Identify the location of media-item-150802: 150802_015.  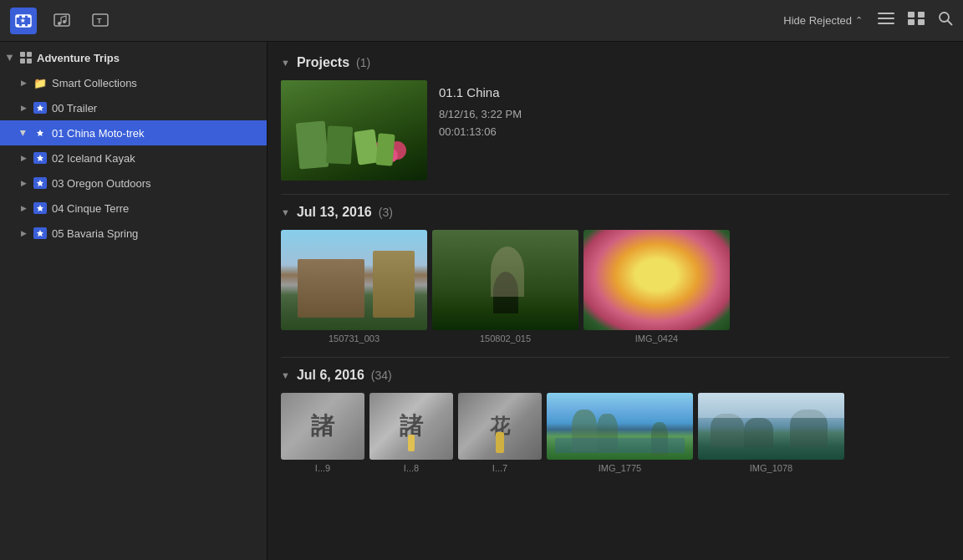
(505, 287).